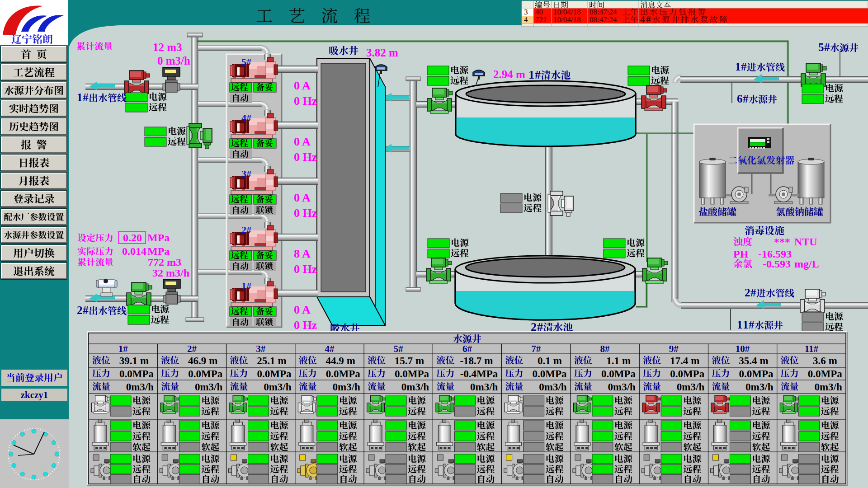 This screenshot has width=868, height=488. What do you see at coordinates (509, 74) in the screenshot?
I see `svg-text: 2.94 m` at bounding box center [509, 74].